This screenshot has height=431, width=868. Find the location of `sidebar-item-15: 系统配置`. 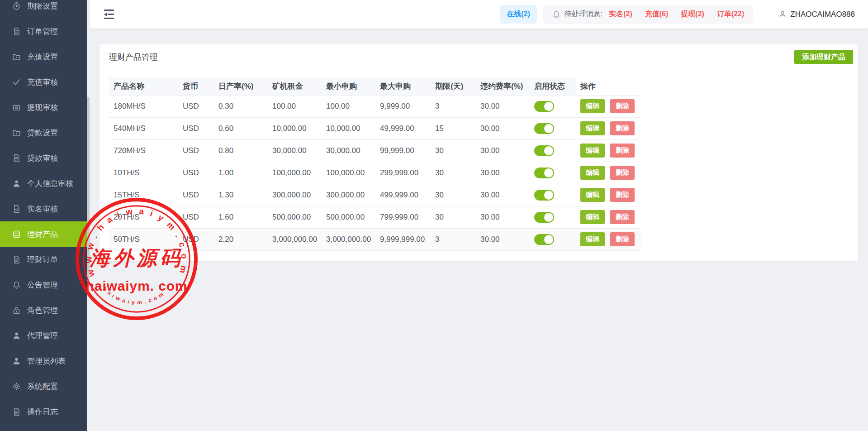

sidebar-item-15: 系统配置 is located at coordinates (43, 386).